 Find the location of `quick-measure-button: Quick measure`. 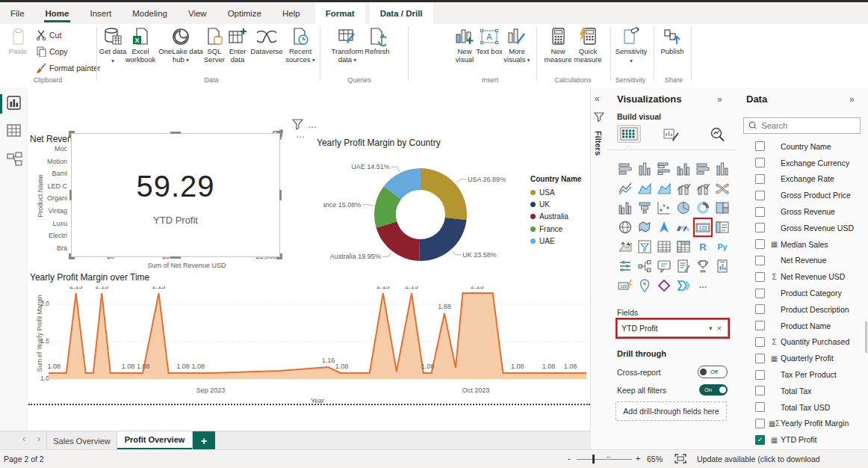

quick-measure-button: Quick measure is located at coordinates (588, 50).